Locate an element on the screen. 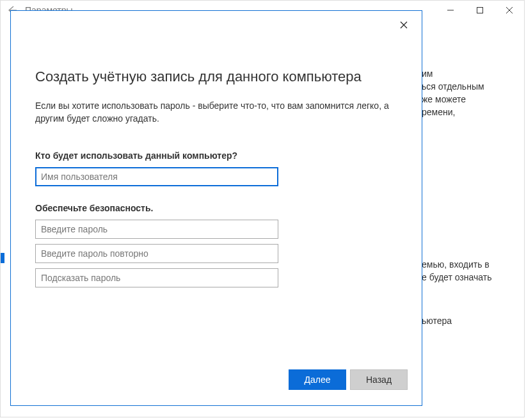 The width and height of the screenshot is (526, 420). bg-fragment: ремени, is located at coordinates (466, 112).